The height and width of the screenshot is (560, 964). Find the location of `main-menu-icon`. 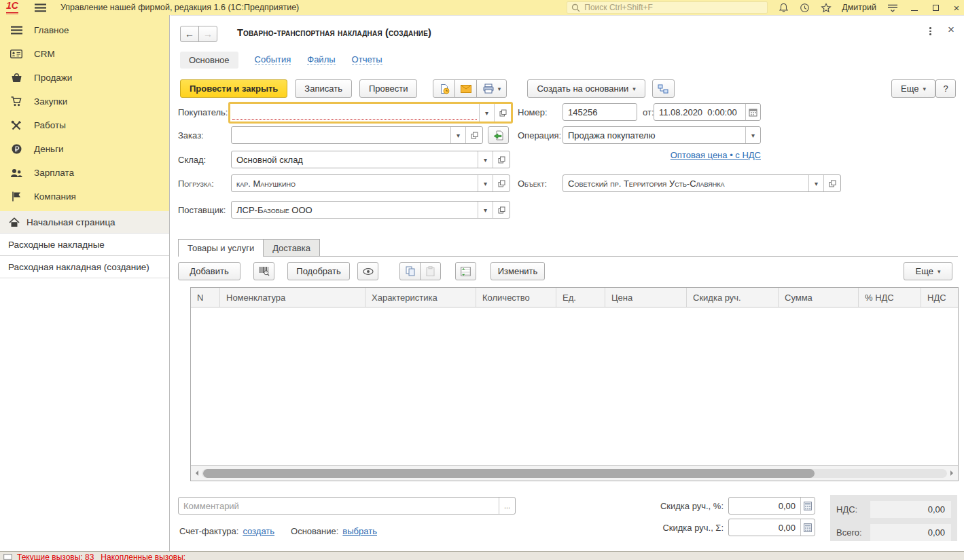

main-menu-icon is located at coordinates (41, 8).